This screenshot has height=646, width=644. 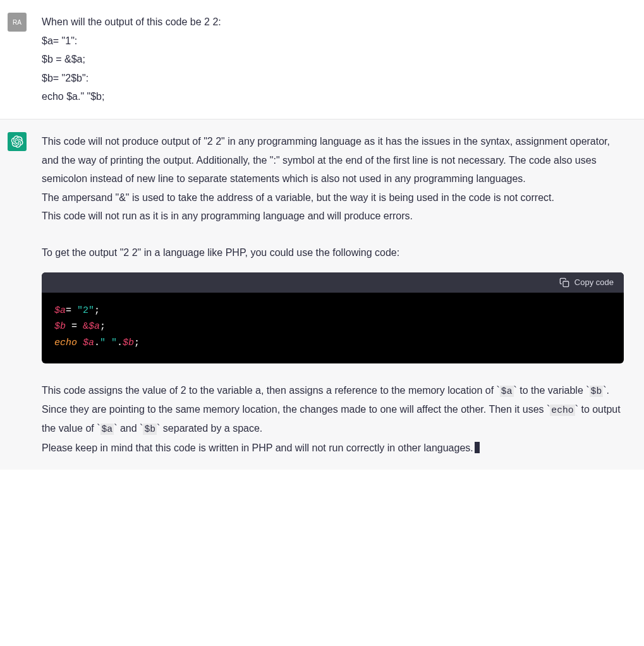 I want to click on openai-icon, so click(x=17, y=142).